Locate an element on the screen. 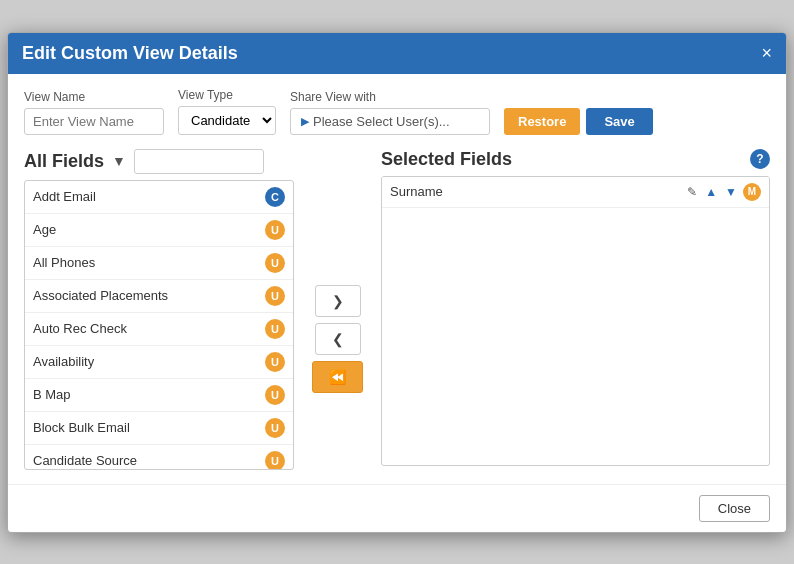  selected-item-actions: ✎ ▲ ▼ M is located at coordinates (723, 192).